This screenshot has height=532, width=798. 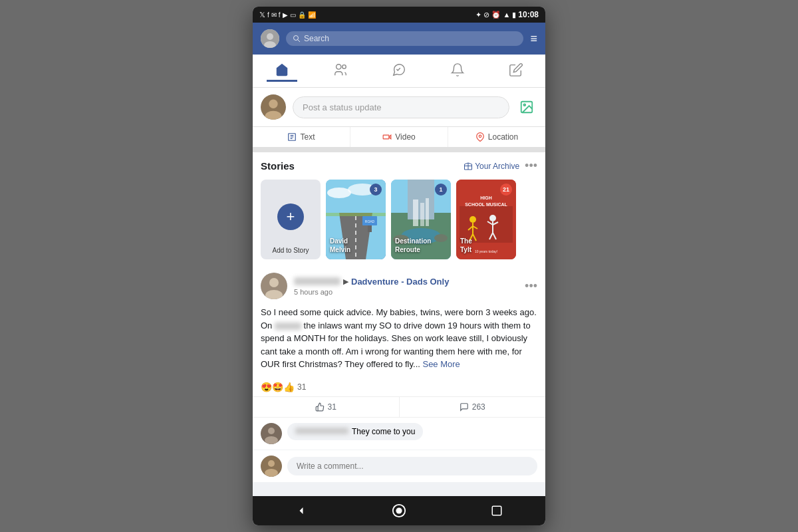 What do you see at coordinates (404, 39) in the screenshot?
I see `search-bar: Search` at bounding box center [404, 39].